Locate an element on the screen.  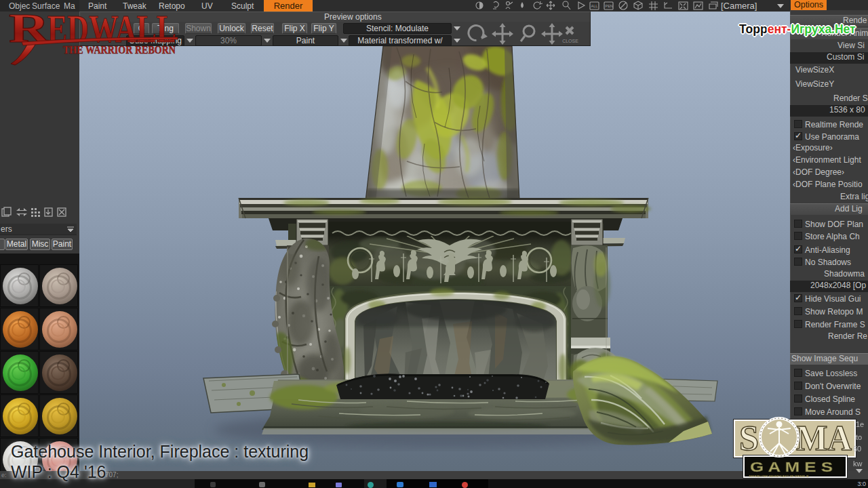
svg-text: MA is located at coordinates (824, 438).